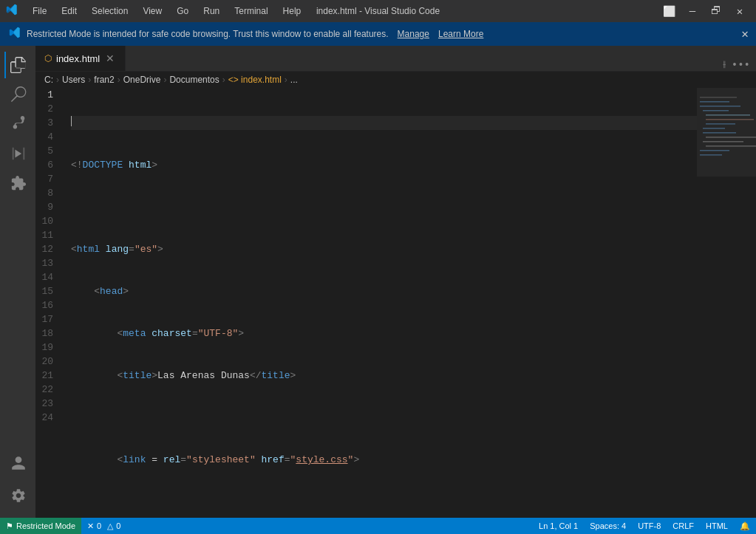 This screenshot has width=756, height=534. I want to click on menu-terminal: Terminal, so click(251, 11).